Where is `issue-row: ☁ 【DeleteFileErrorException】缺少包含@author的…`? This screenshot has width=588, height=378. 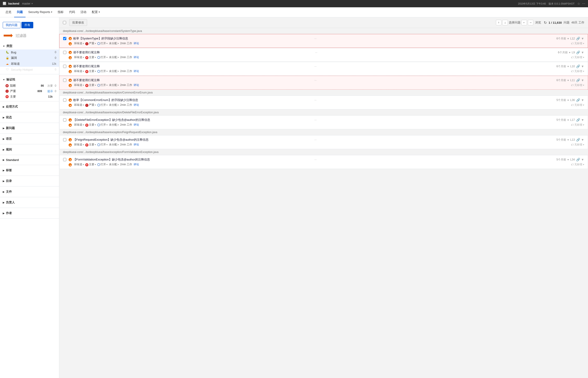
issue-row: ☁ 【DeleteFileErrorException】缺少包含@author的… is located at coordinates (324, 122).